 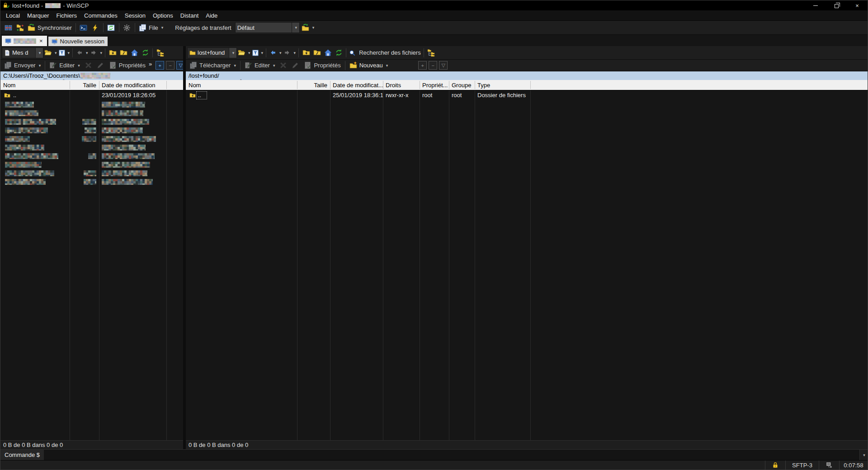 What do you see at coordinates (95, 28) in the screenshot?
I see `open-in-putty-button` at bounding box center [95, 28].